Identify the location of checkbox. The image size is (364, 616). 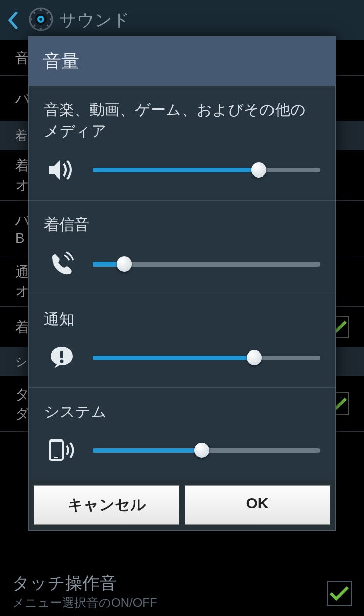
(339, 593).